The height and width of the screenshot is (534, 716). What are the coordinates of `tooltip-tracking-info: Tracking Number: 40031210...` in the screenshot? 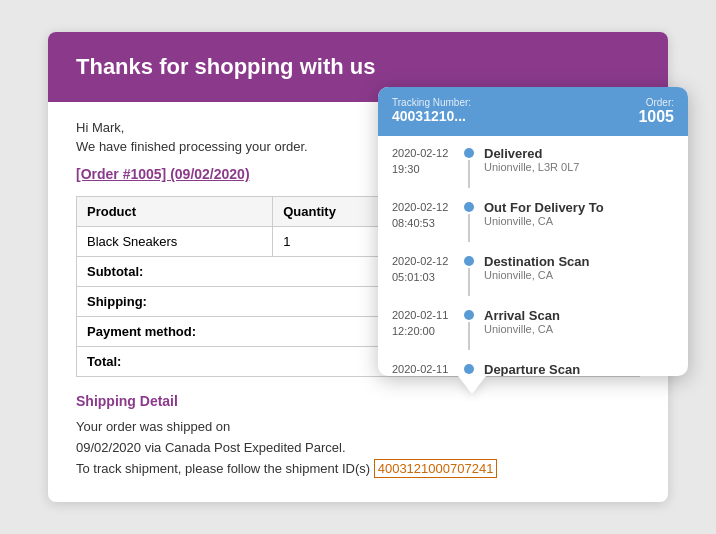 It's located at (432, 110).